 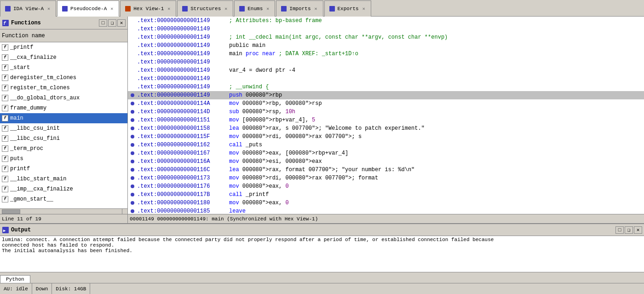 What do you see at coordinates (386, 161) in the screenshot?
I see `code-line: .text:000000000000116A mov 000080">esi, …` at bounding box center [386, 161].